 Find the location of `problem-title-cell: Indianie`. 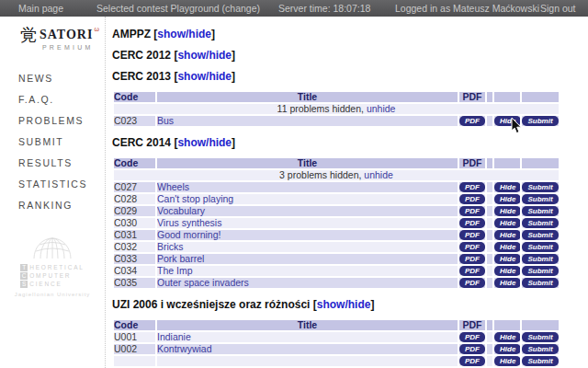

problem-title-cell: Indianie is located at coordinates (307, 337).